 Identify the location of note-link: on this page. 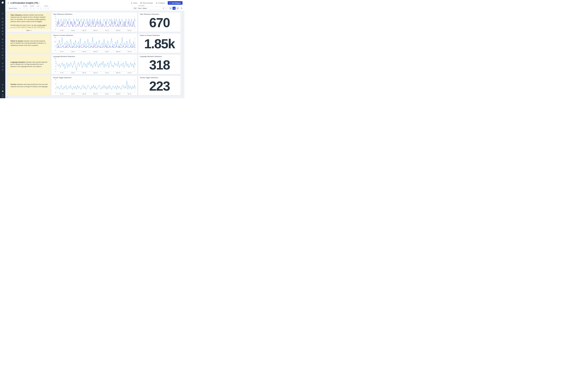
(41, 25).